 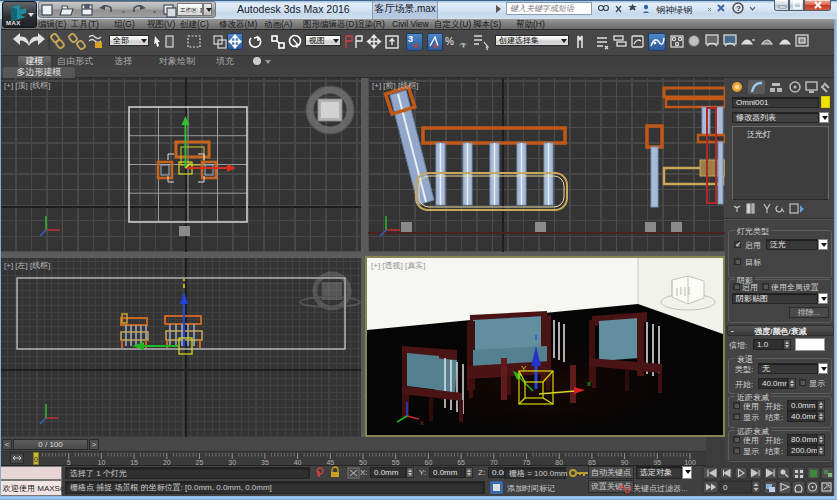 What do you see at coordinates (625, 462) in the screenshot?
I see `svg-text: 90` at bounding box center [625, 462].